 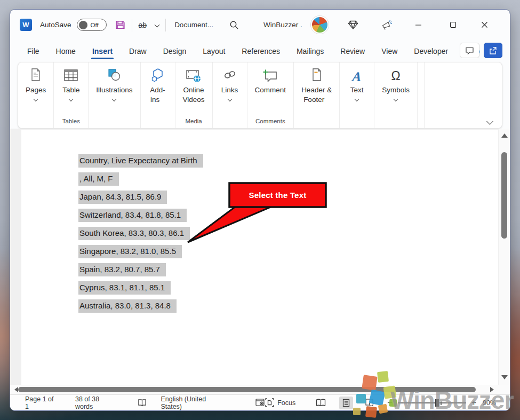 I want to click on callout-text: Select the Text, so click(x=277, y=195).